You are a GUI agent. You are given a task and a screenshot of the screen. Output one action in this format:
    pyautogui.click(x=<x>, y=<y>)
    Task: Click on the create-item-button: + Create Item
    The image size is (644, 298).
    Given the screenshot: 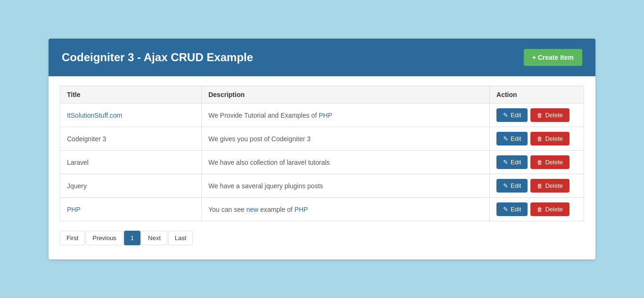 What is the action you would take?
    pyautogui.click(x=553, y=57)
    